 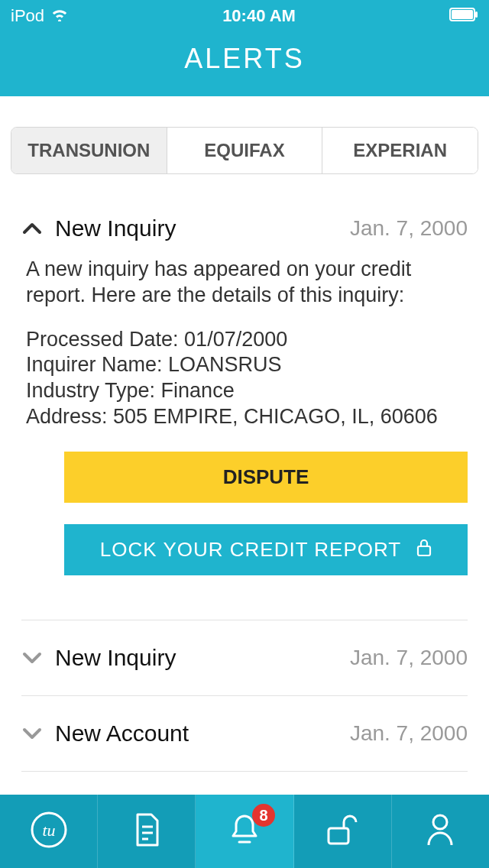 I want to click on alert-field: Address: 505 EMPIRE, CHICAGO, IL, 60606, so click(x=247, y=417).